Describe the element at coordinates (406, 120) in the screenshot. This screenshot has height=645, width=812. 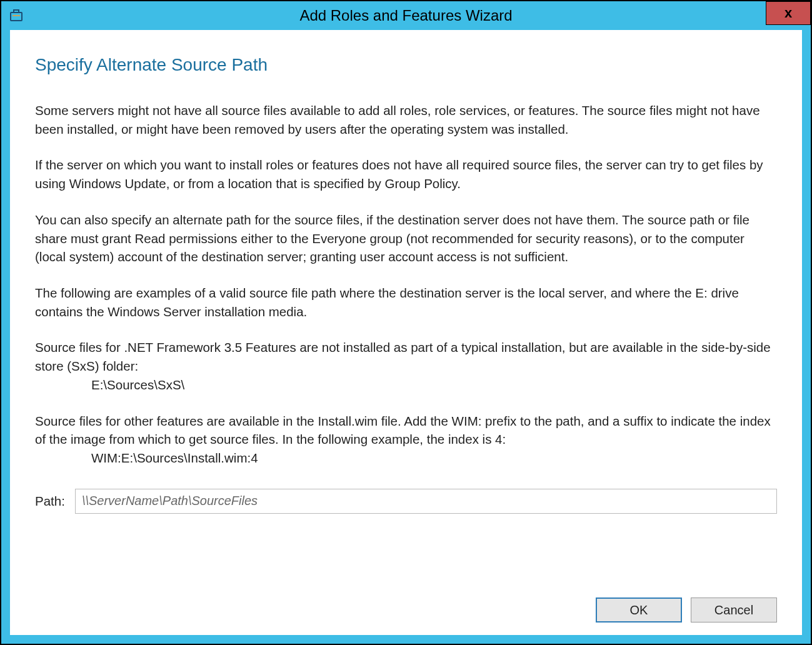
I see `paragraph-1: Some servers might not have all source f…` at that location.